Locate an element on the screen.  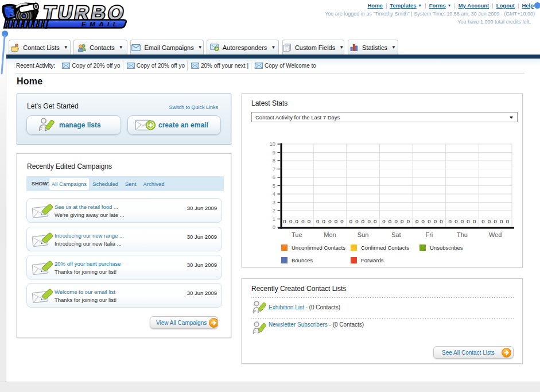
svg-text: 2 is located at coordinates (274, 210).